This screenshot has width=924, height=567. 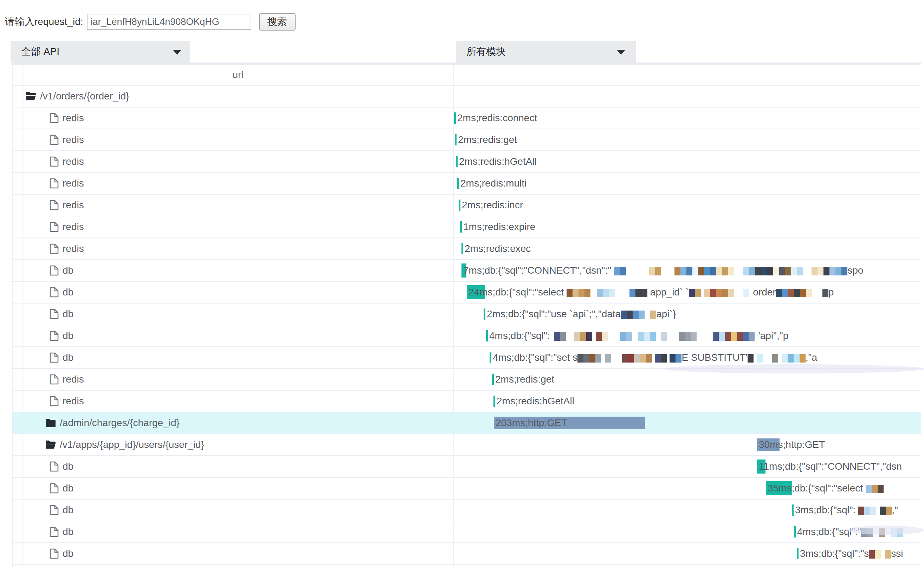 I want to click on timeline-text: ssi, so click(x=897, y=554).